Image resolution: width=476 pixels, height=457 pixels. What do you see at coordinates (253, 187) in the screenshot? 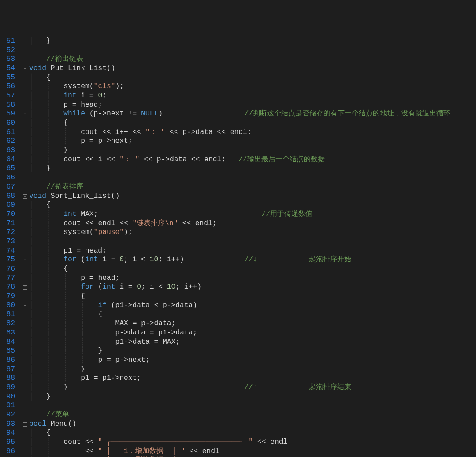
I see `code-line: //链表排序` at bounding box center [253, 187].